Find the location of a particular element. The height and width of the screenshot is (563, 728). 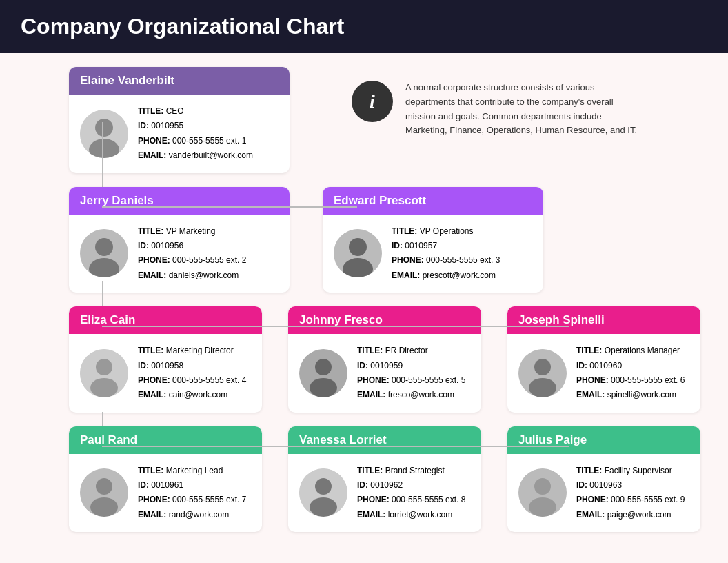

dir1-avatar is located at coordinates (104, 373).